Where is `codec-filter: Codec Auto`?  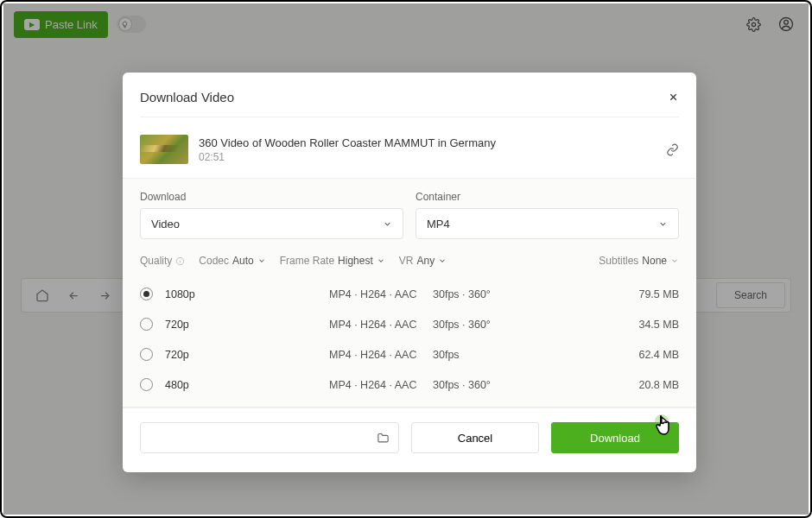
codec-filter: Codec Auto is located at coordinates (232, 261).